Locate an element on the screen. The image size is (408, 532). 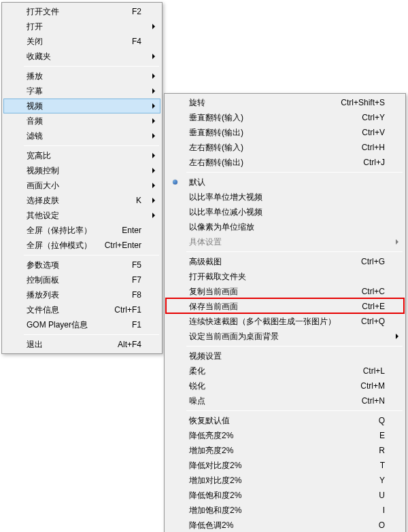
menu-item: 参数选项F5 is located at coordinates (82, 265).